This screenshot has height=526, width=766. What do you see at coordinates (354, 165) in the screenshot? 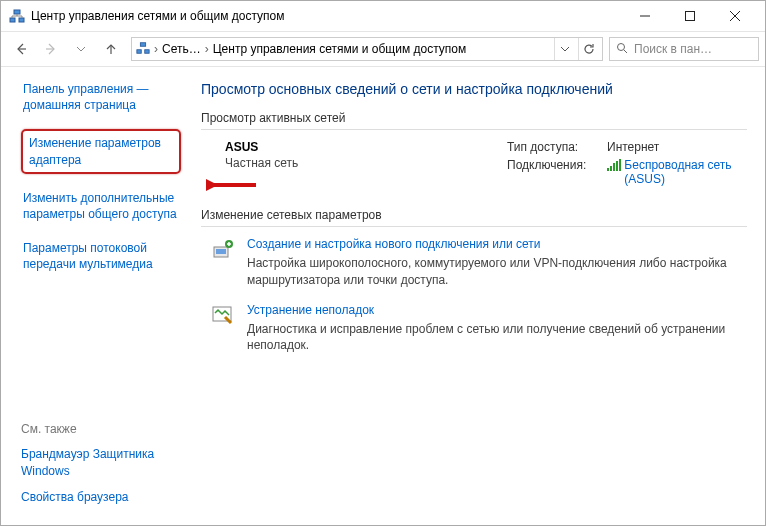
I see `network-info: ASUS Частная сеть` at bounding box center [354, 165].